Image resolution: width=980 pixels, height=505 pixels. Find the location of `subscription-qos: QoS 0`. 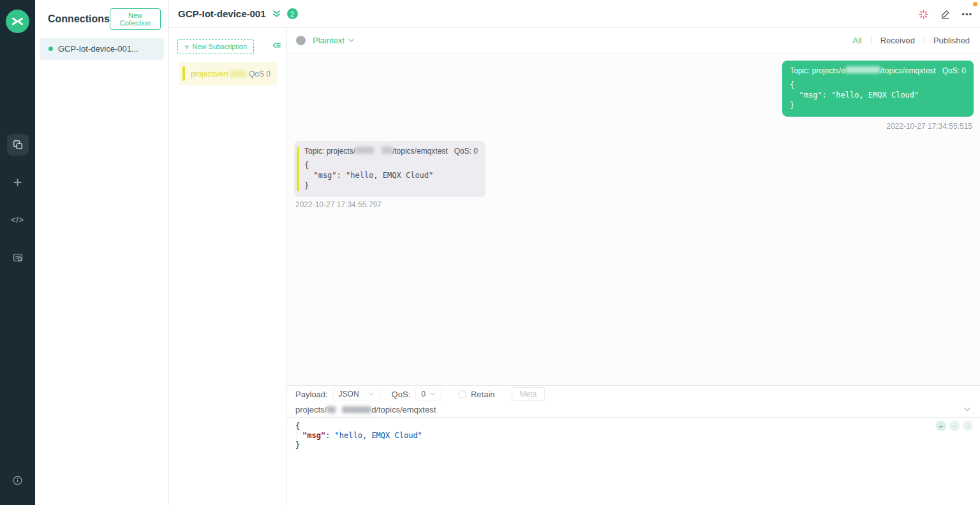

subscription-qos: QoS 0 is located at coordinates (260, 74).